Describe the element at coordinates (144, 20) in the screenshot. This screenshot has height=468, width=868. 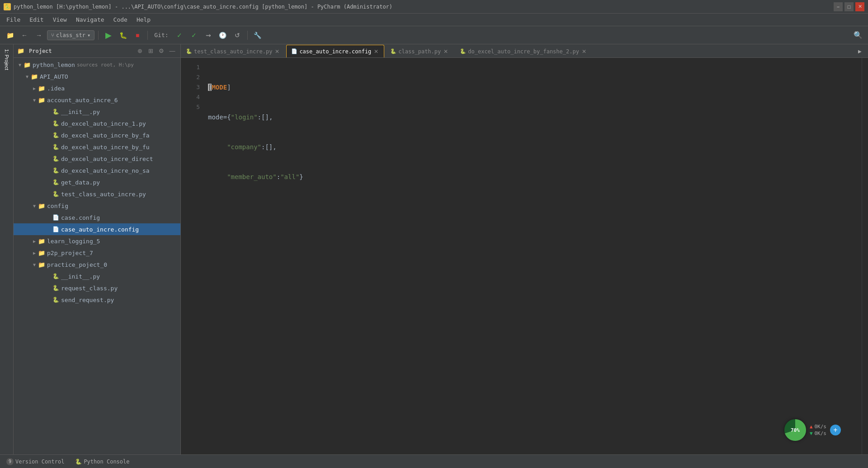
I see `menu-help: Help` at that location.